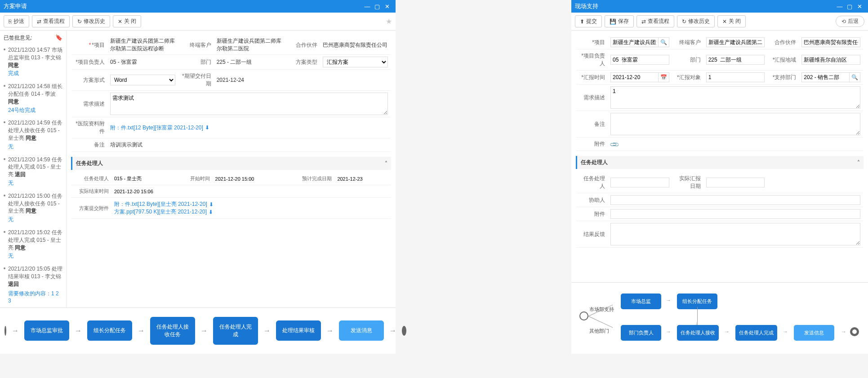  I want to click on handler-input, so click(640, 182).